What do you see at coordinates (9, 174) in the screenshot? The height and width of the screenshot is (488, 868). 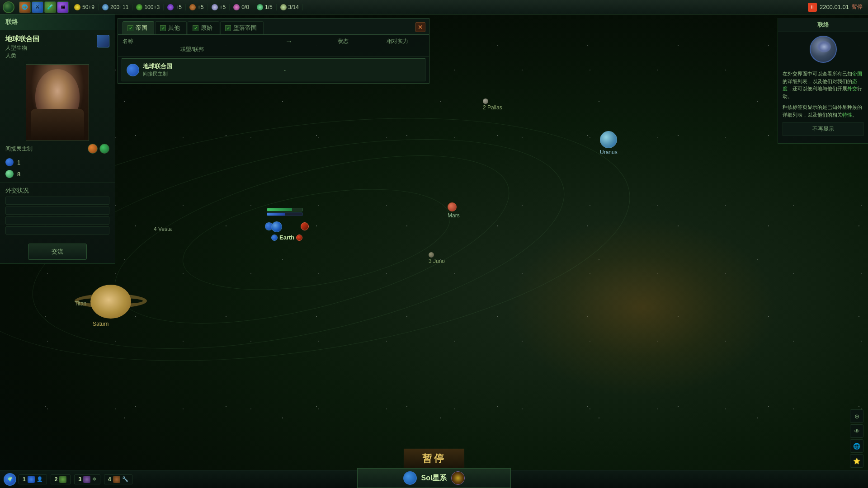 I see `pop-stat-icon` at bounding box center [9, 174].